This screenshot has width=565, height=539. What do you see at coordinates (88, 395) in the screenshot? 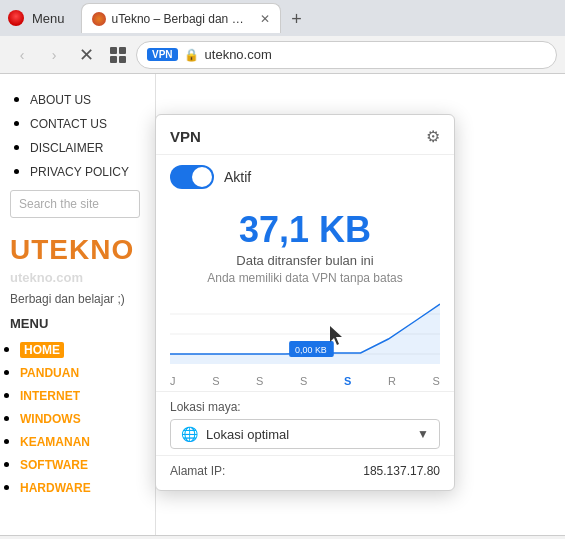
I see `menu-item-internet: INTERNET` at bounding box center [88, 395].